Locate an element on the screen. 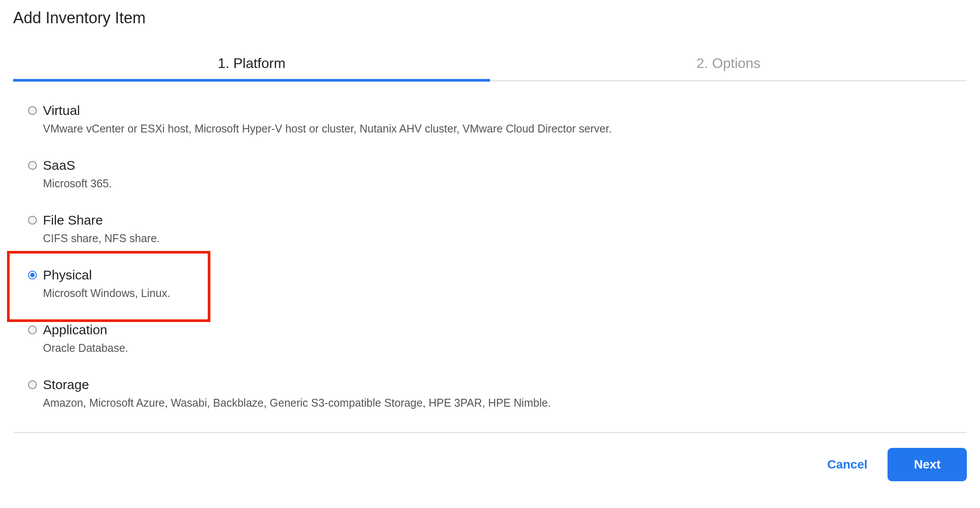  option-application: Application Oracle Database. is located at coordinates (497, 339).